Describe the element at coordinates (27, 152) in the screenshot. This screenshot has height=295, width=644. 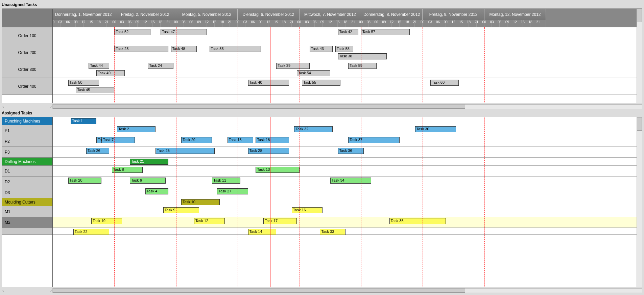
I see `row-label-p3: P3` at that location.